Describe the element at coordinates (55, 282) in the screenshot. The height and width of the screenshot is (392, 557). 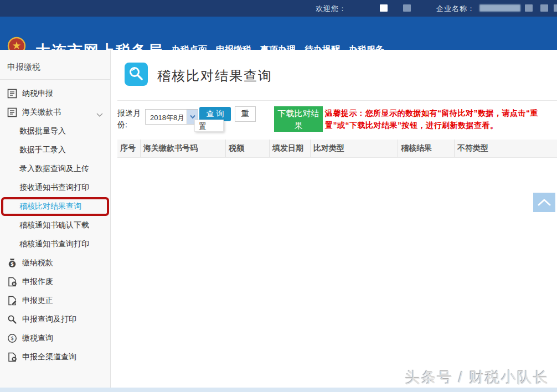
I see `sidebar-item-declaration-void: 申报作废` at that location.